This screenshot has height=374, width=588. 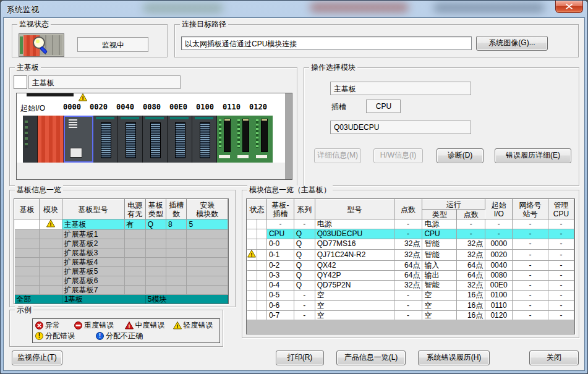 What do you see at coordinates (338, 156) in the screenshot?
I see `detail-info-button: 详细信息(M)` at bounding box center [338, 156].